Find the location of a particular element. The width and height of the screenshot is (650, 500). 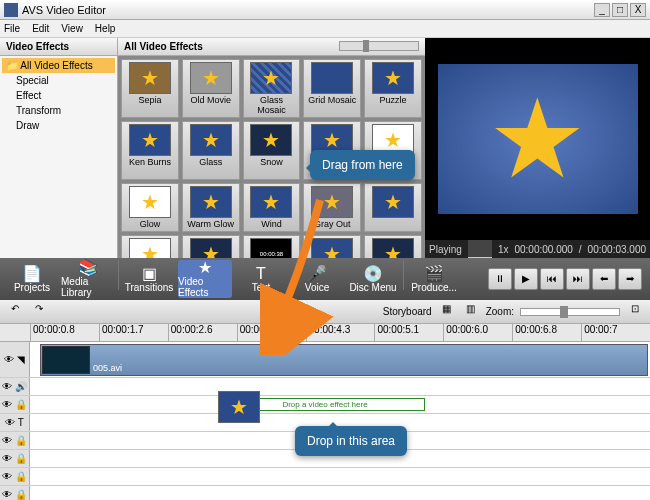

effect-grid-mosaic: Grid Mosaic is located at coordinates (332, 88).